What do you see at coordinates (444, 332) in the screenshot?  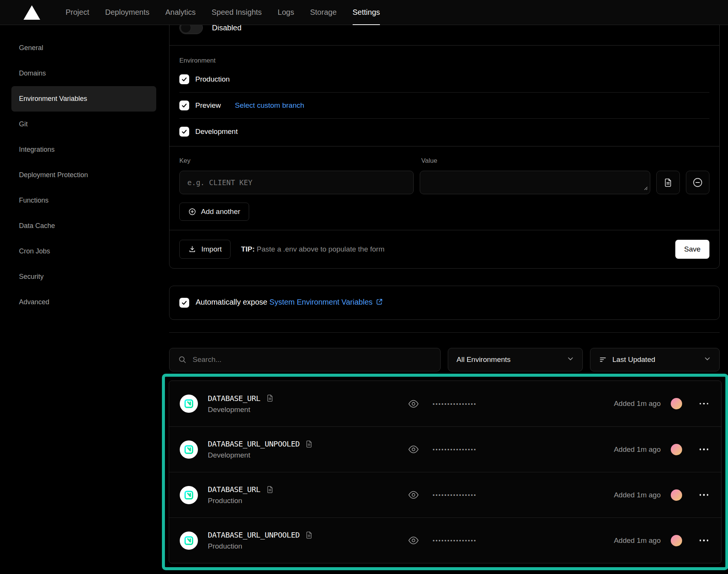 I see `section-divider` at bounding box center [444, 332].